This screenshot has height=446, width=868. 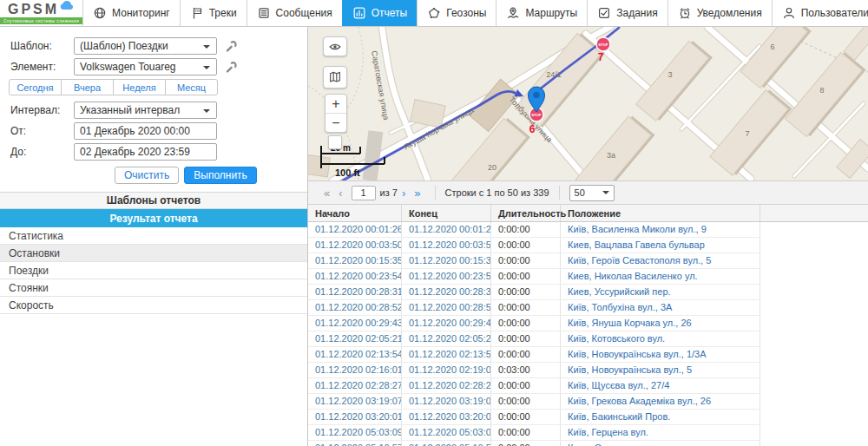 What do you see at coordinates (535, 292) in the screenshot?
I see `table-row: 01.12.2020 00:28:3101.12.2020 00:28:310:…` at bounding box center [535, 292].